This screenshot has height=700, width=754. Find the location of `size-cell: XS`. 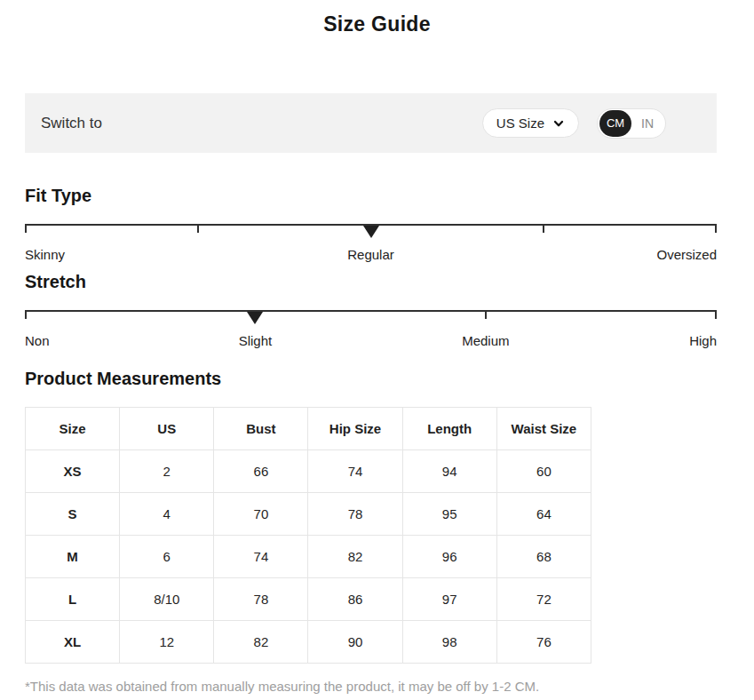

size-cell: XS is located at coordinates (73, 472).